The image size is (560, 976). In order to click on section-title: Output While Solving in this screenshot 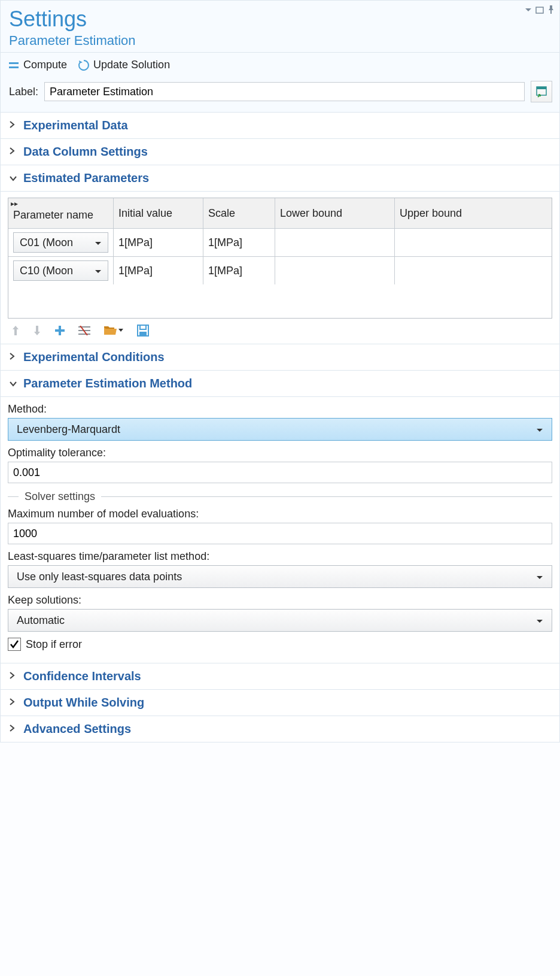, I will do `click(84, 703)`.